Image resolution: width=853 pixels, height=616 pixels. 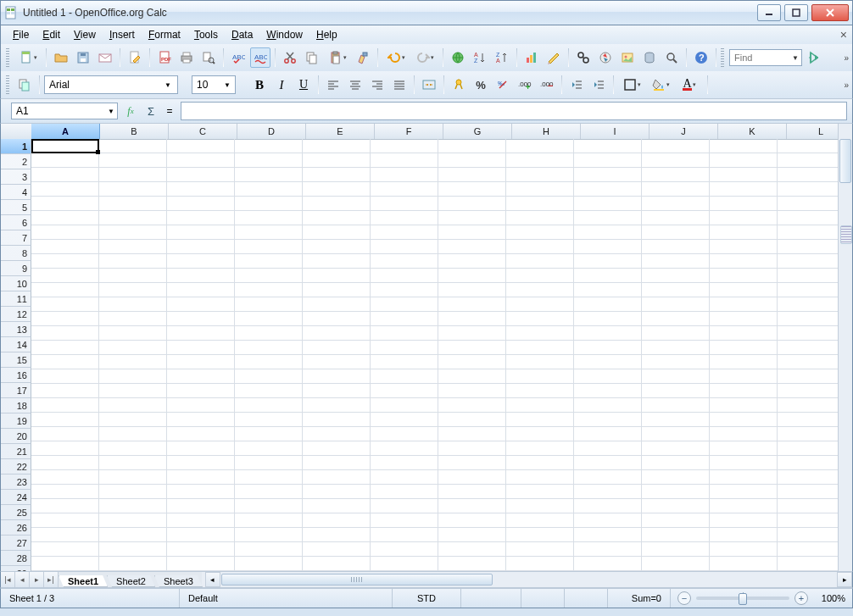 What do you see at coordinates (425, 58) in the screenshot?
I see `redo-button` at bounding box center [425, 58].